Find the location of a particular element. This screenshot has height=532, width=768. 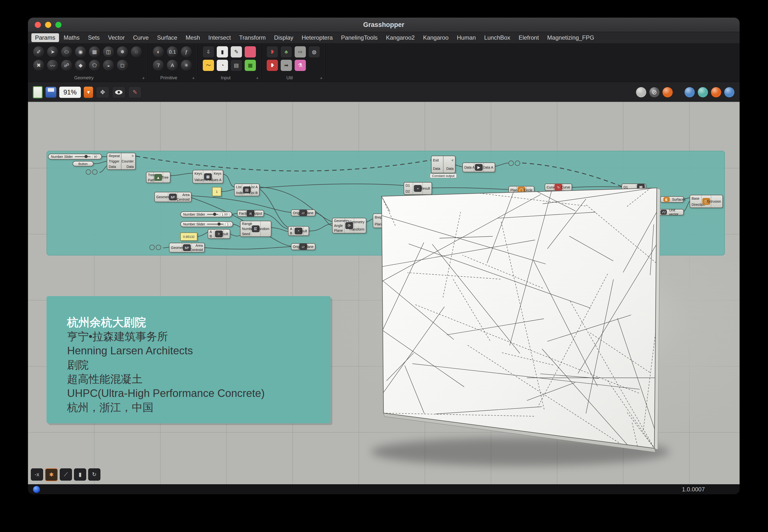

toolbar-icon: ƒ is located at coordinates (186, 52).